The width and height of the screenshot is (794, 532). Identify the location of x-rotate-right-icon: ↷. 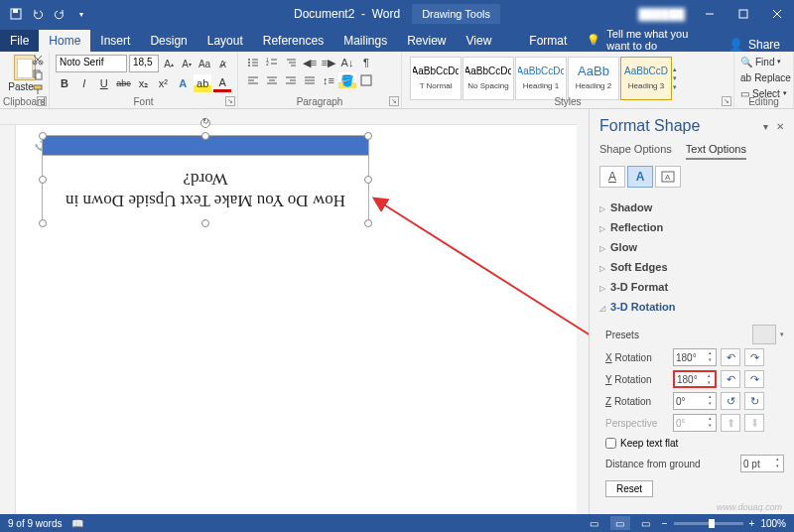
(754, 357).